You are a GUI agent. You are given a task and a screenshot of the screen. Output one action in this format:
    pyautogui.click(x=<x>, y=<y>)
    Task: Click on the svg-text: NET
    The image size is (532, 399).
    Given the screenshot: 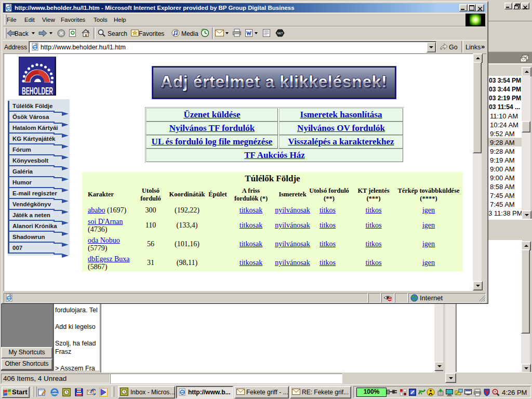 What is the action you would take?
    pyautogui.click(x=281, y=33)
    